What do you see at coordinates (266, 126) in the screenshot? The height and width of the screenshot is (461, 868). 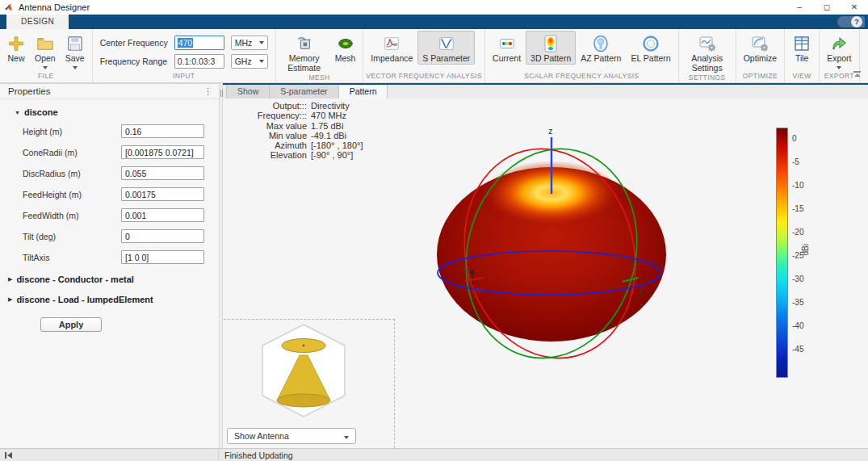 I see `info-label: Max value` at bounding box center [266, 126].